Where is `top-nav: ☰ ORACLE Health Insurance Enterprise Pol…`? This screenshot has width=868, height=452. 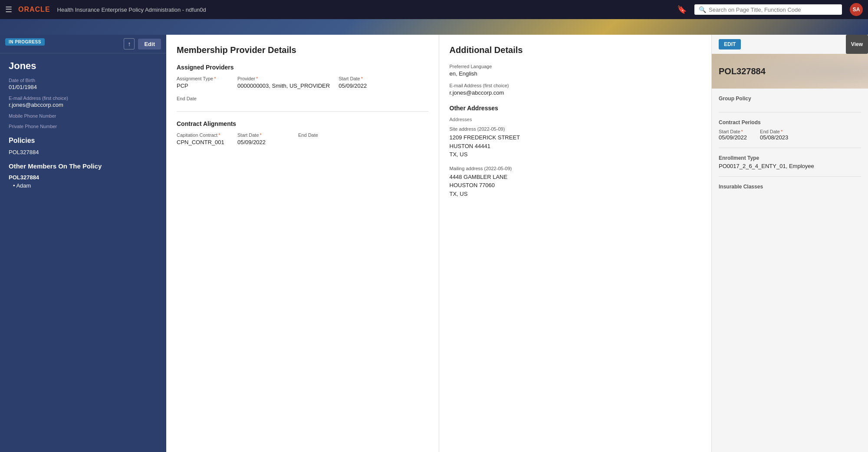 top-nav: ☰ ORACLE Health Insurance Enterprise Pol… is located at coordinates (434, 10).